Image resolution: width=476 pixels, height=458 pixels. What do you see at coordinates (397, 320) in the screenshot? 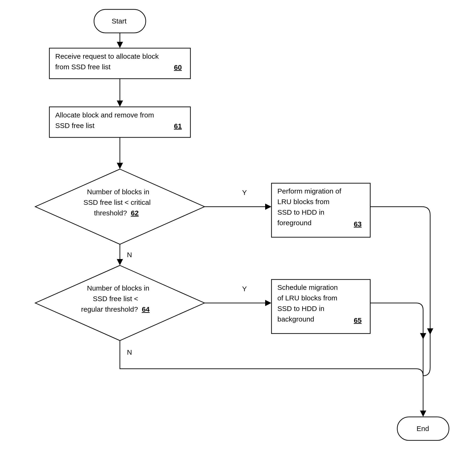
I see `edge-65-to-merge` at bounding box center [397, 320].